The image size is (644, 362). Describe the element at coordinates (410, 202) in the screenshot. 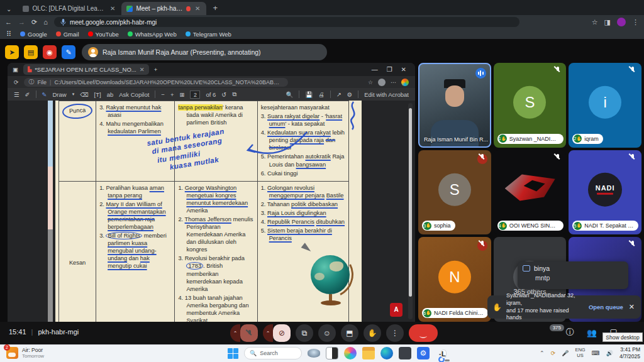

I see `pdf-scrollbar-thumb` at that location.